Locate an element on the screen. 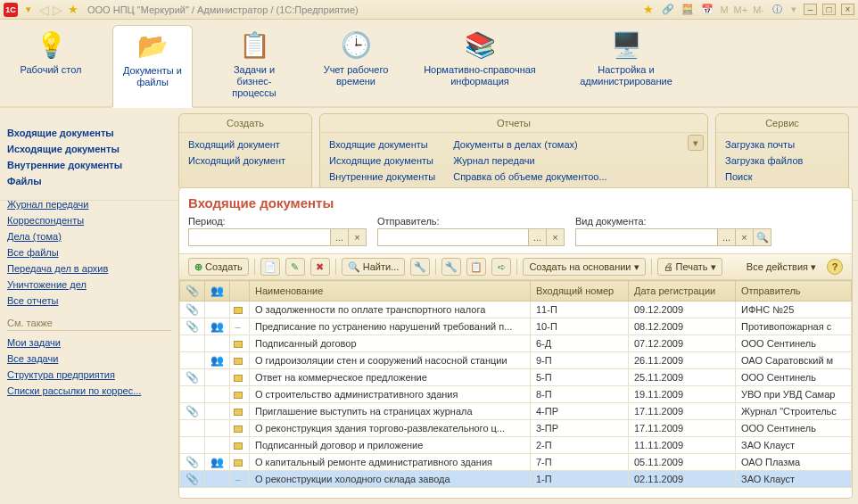  cmd-rep-internal: Внутренние документы is located at coordinates (382, 177).